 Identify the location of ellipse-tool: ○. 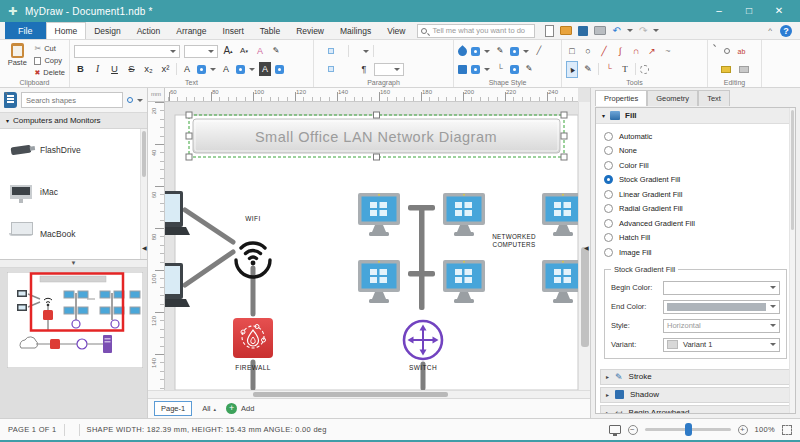
(588, 51).